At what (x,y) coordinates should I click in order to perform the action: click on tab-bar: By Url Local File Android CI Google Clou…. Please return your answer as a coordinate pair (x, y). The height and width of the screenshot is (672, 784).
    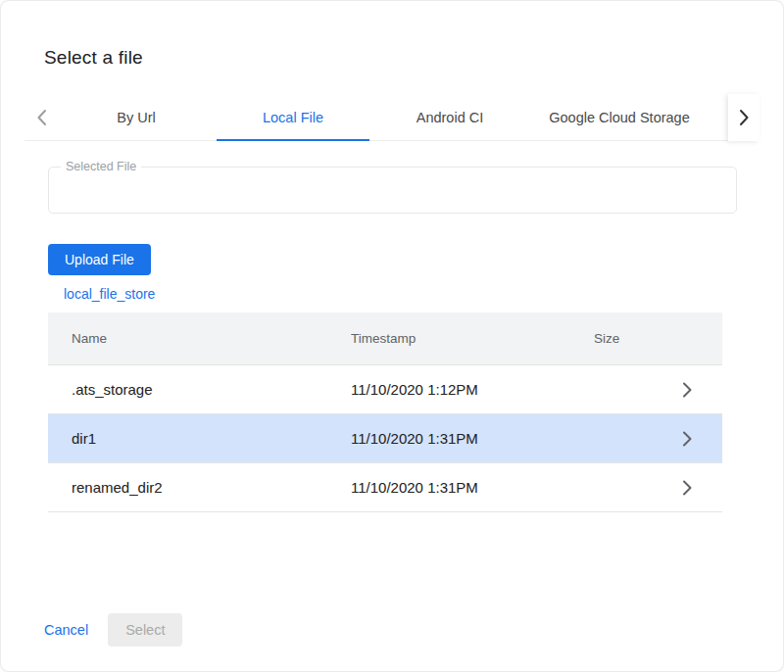
    Looking at the image, I should click on (392, 118).